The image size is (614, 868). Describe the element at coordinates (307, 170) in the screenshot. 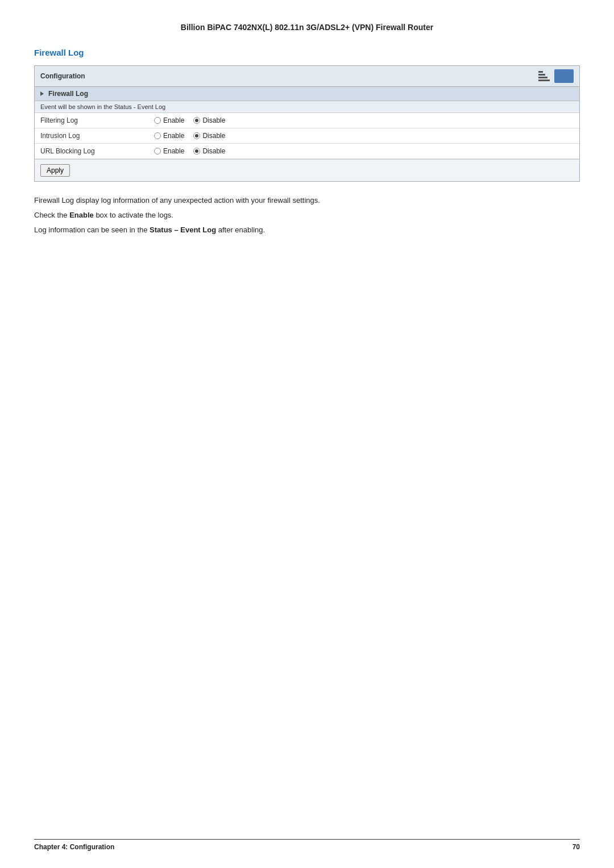

I see `apply-row: Apply` at that location.